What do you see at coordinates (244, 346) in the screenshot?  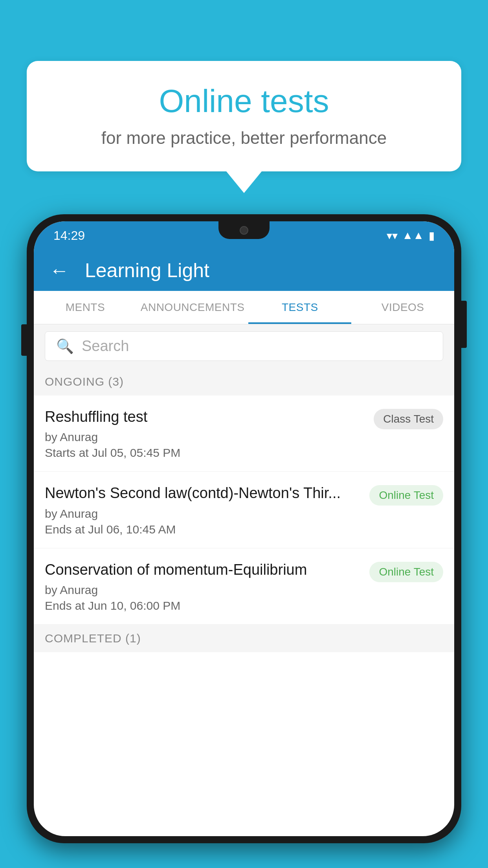 I see `search-bar: 🔍 Search` at bounding box center [244, 346].